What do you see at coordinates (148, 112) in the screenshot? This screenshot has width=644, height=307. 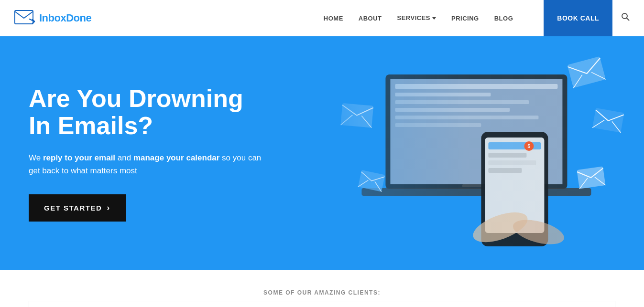 I see `hero-title: Are You Drowning In Emails?` at bounding box center [148, 112].